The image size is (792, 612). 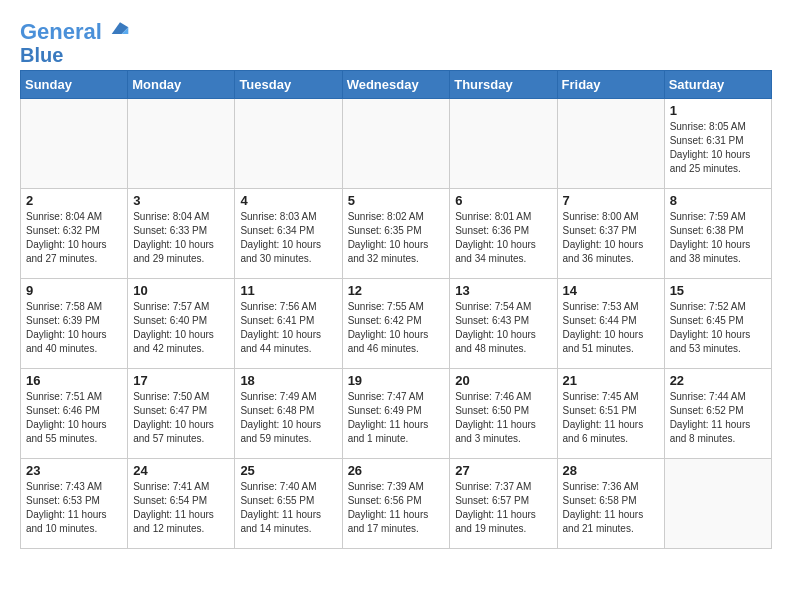 I want to click on logo-text: General, so click(x=75, y=32).